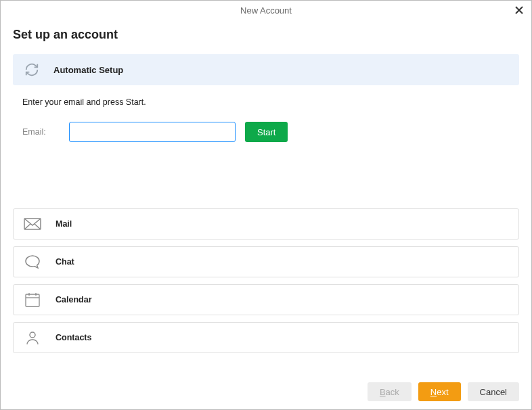 The height and width of the screenshot is (410, 532). What do you see at coordinates (266, 262) in the screenshot?
I see `category-chat: Chat` at bounding box center [266, 262].